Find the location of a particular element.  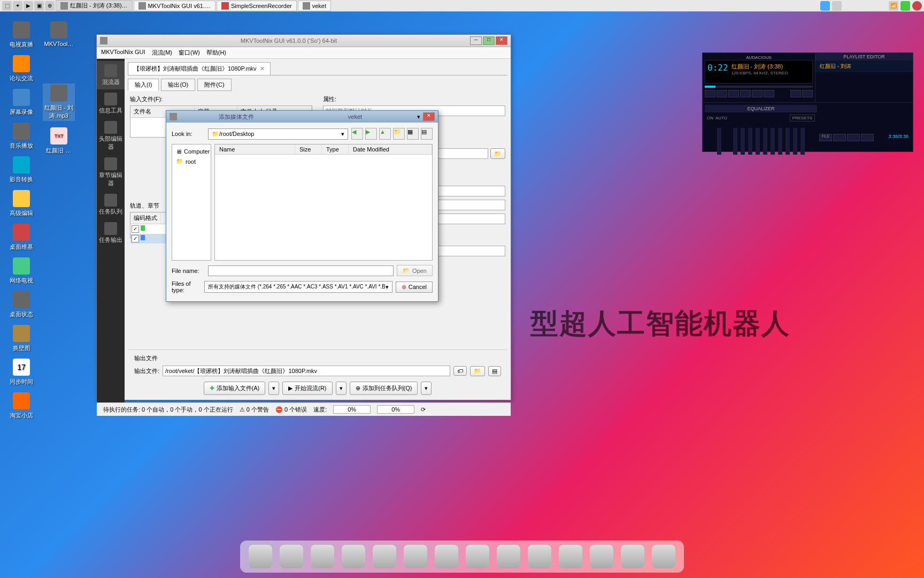

taskbar-item-ssr: SimpleScreenRecorder is located at coordinates (257, 6).